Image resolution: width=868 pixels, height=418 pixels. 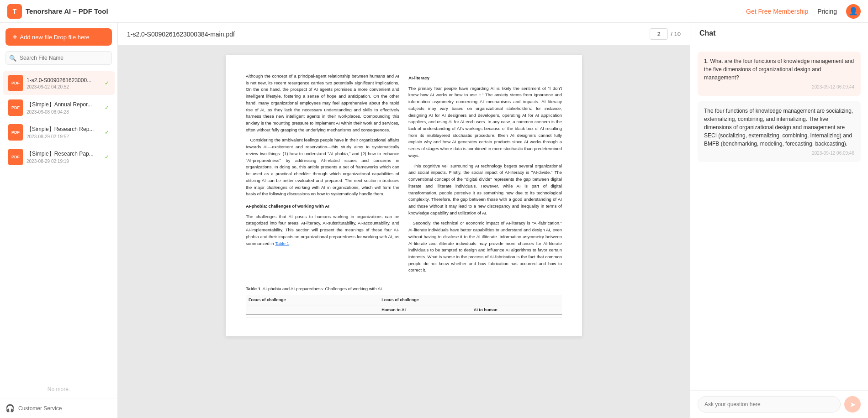 What do you see at coordinates (485, 247) in the screenshot?
I see `pdf-para-6: Secondly, the technical or economic impa…` at bounding box center [485, 247].